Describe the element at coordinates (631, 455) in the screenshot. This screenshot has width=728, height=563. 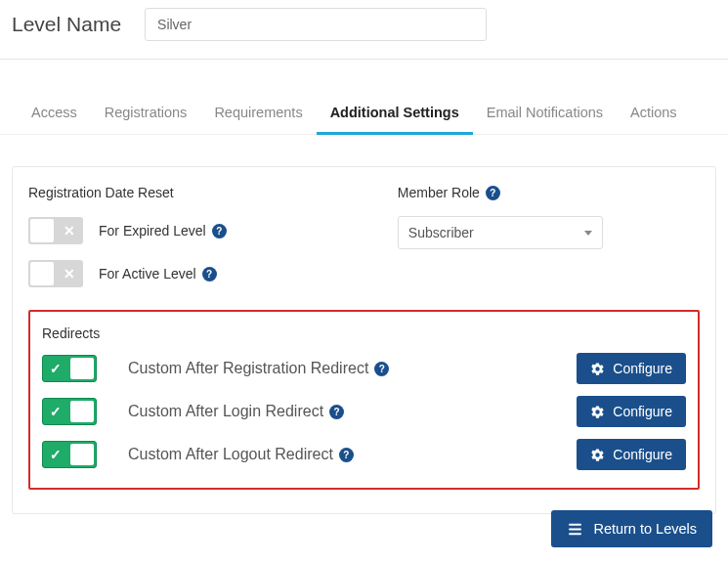
I see `configure-logout-redirect-button: Configure` at that location.